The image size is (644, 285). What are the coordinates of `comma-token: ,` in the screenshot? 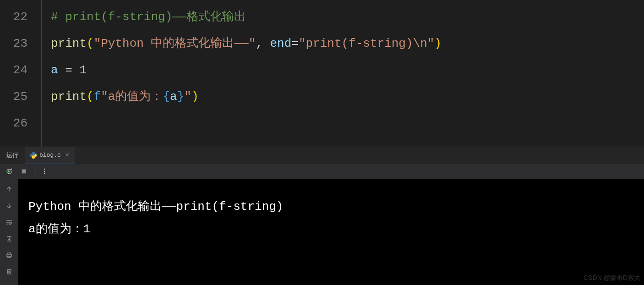 It's located at (259, 44).